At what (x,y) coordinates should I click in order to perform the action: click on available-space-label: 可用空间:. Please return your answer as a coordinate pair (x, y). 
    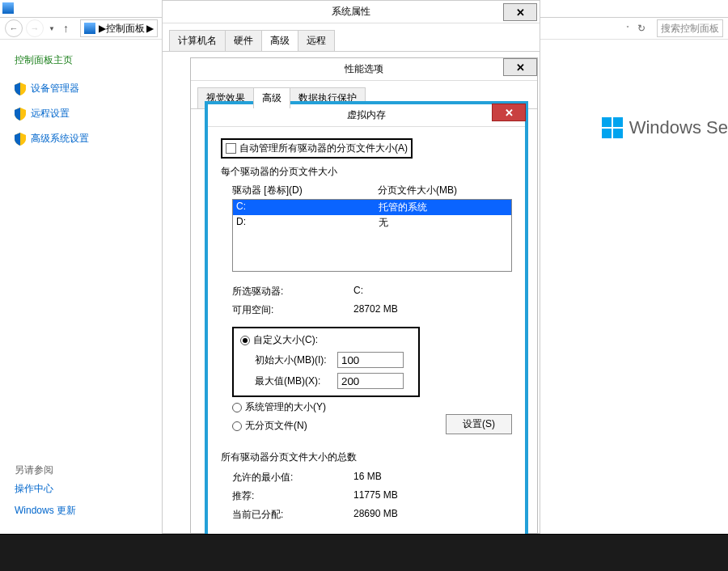
    Looking at the image, I should click on (293, 311).